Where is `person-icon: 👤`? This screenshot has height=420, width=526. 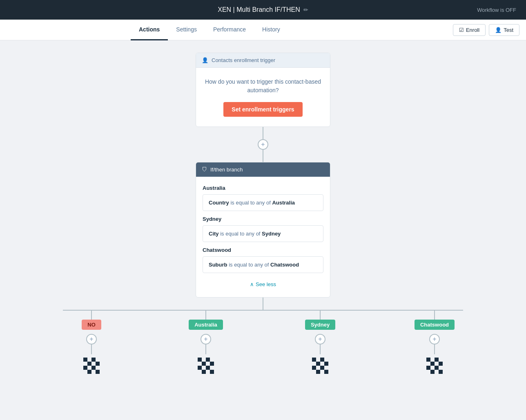 person-icon: 👤 is located at coordinates (205, 60).